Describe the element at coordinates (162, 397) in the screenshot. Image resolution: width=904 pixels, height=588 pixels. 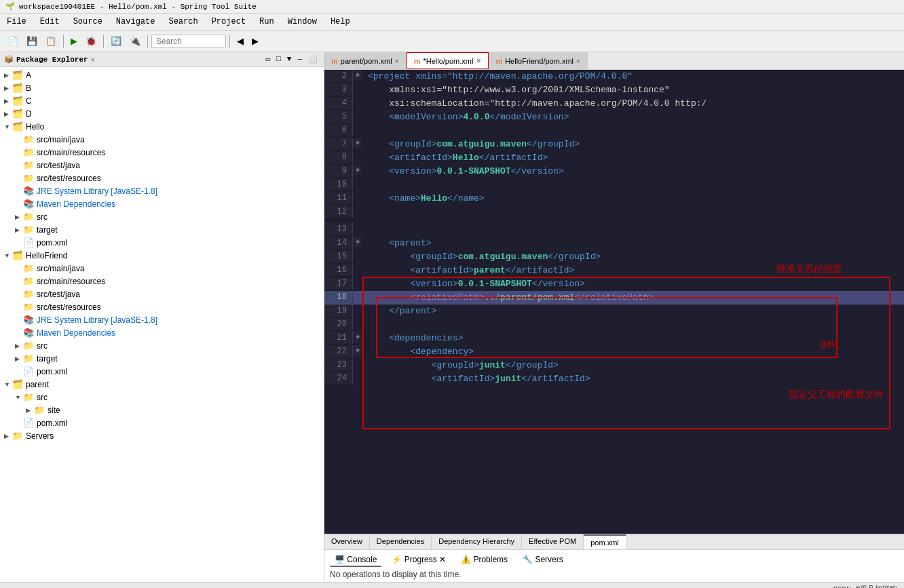
I see `tree-item-parent-src: ▼📁src` at that location.